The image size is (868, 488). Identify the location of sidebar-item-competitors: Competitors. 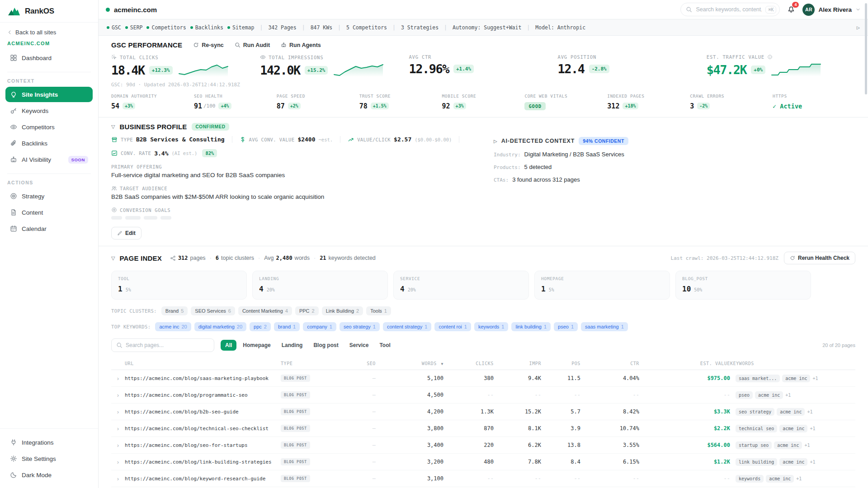
(49, 127).